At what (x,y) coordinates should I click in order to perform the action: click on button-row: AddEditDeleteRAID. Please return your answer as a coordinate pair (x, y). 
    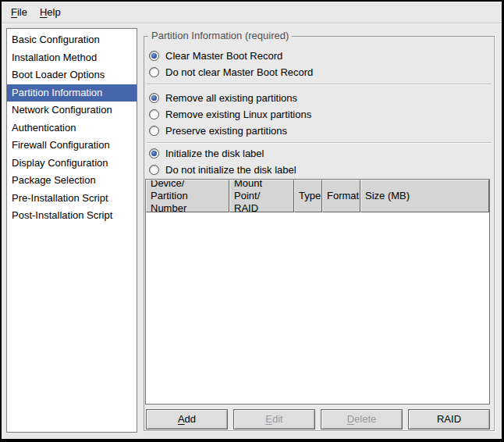
    Looking at the image, I should click on (318, 419).